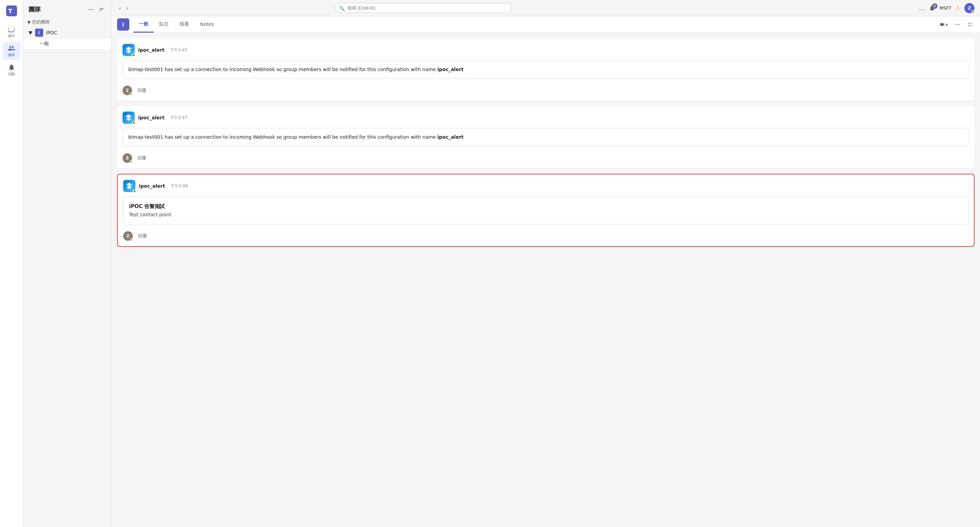  What do you see at coordinates (30, 33) in the screenshot?
I see `collapse-arrow-icon: ▼` at bounding box center [30, 33].